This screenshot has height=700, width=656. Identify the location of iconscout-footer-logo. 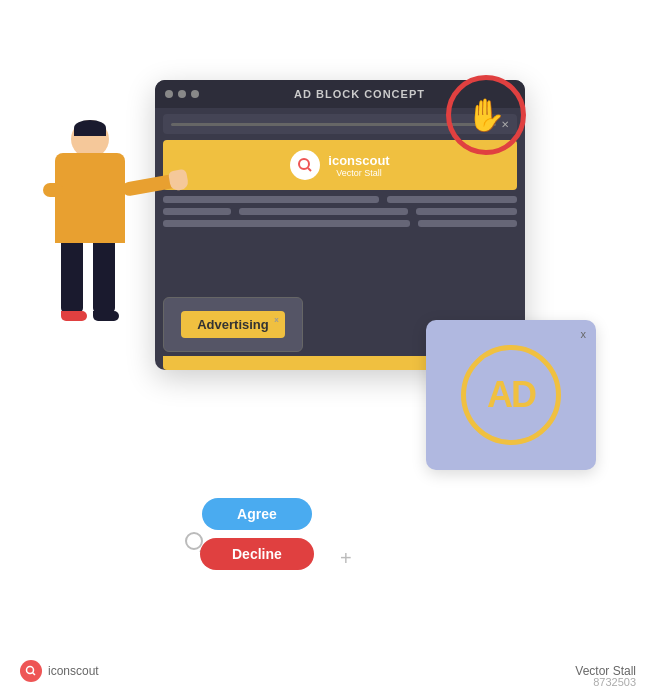
(31, 671).